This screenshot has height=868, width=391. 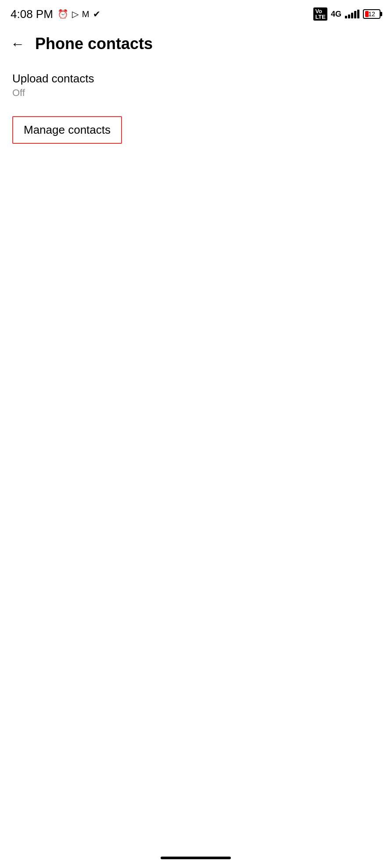 I want to click on status-bar: 4:08 PM ⏰ ▷ M ✔ VoLTE 4G 12, so click(x=196, y=13).